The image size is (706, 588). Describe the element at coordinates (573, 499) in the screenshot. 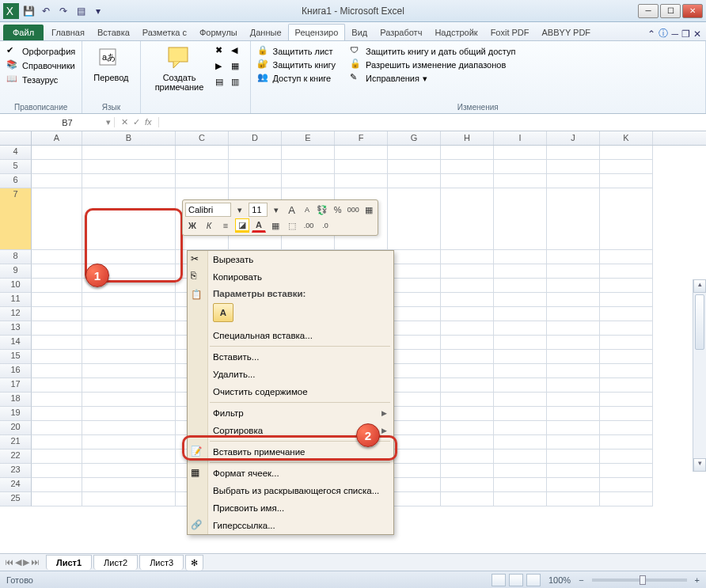

I see `cell-J25` at that location.